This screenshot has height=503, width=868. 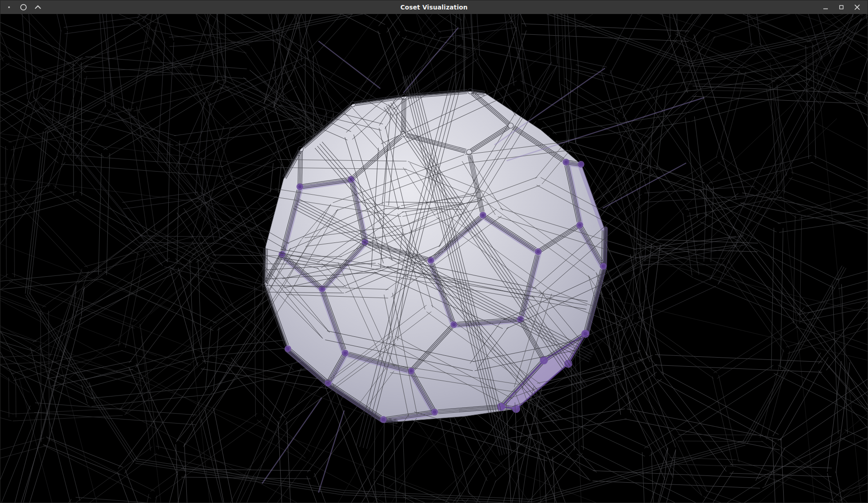 I want to click on minimize-button, so click(x=826, y=7).